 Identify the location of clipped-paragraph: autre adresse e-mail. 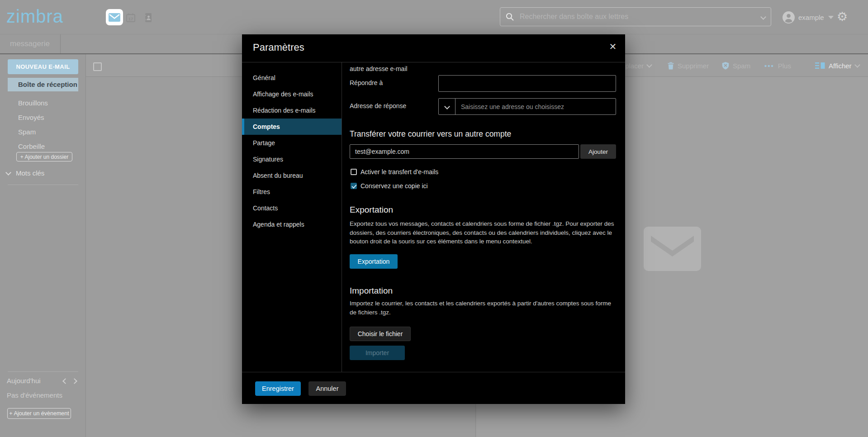
(379, 69).